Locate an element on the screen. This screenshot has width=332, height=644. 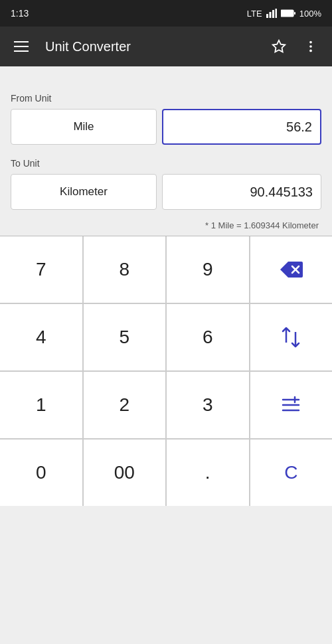
key-3: 3 is located at coordinates (208, 405).